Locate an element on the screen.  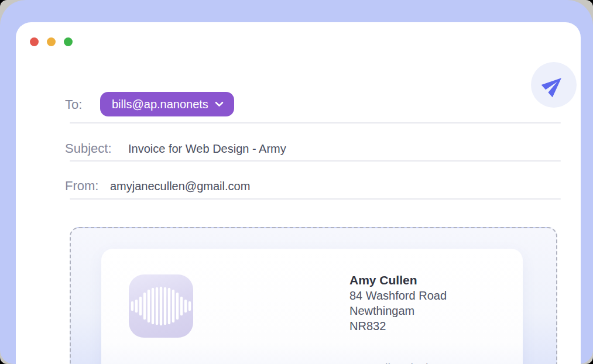
chevron-down-icon is located at coordinates (219, 104).